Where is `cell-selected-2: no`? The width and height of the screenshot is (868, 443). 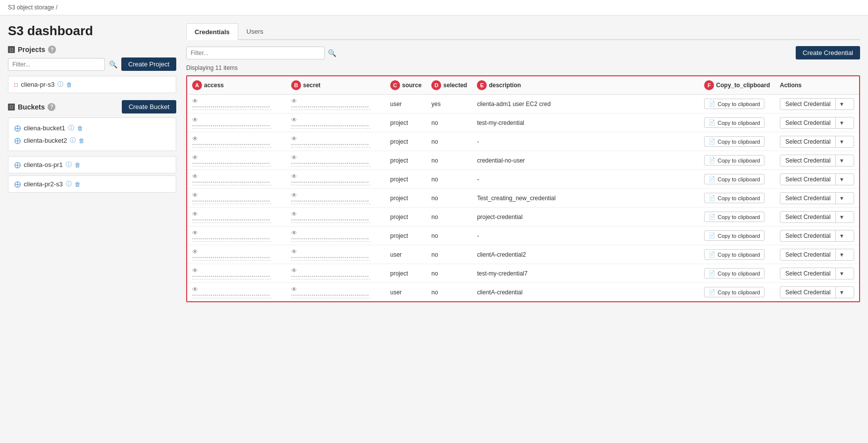 cell-selected-2: no is located at coordinates (449, 142).